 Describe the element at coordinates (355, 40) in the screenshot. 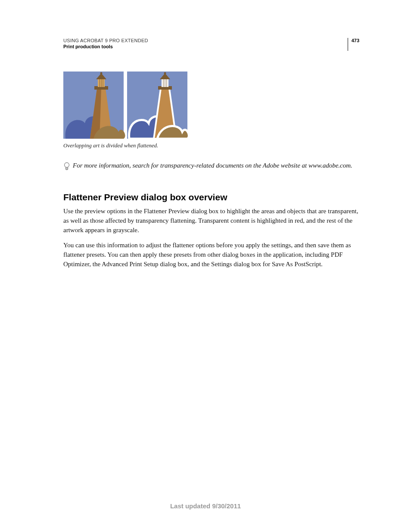

I see `page-number: 473` at that location.